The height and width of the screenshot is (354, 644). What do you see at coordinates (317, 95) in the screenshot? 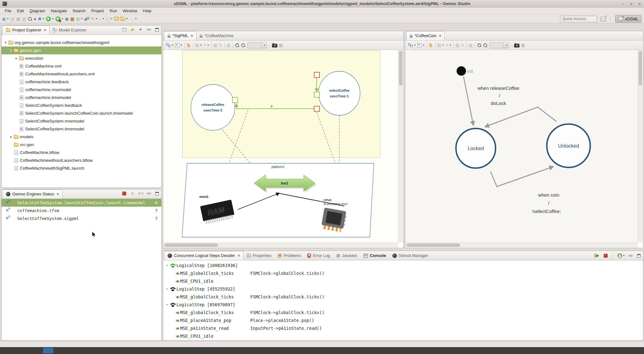
I see `port-output-left` at bounding box center [317, 95].